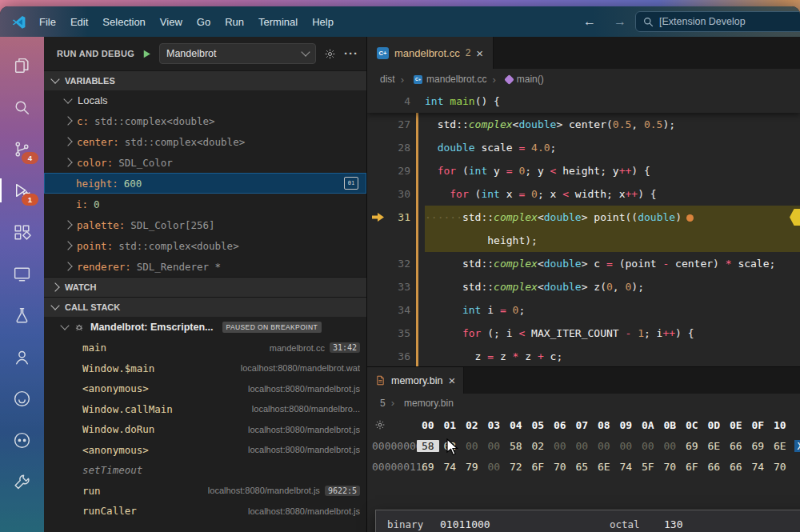 This screenshot has width=800, height=532. Describe the element at coordinates (203, 22) in the screenshot. I see `menu-go: Go` at that location.